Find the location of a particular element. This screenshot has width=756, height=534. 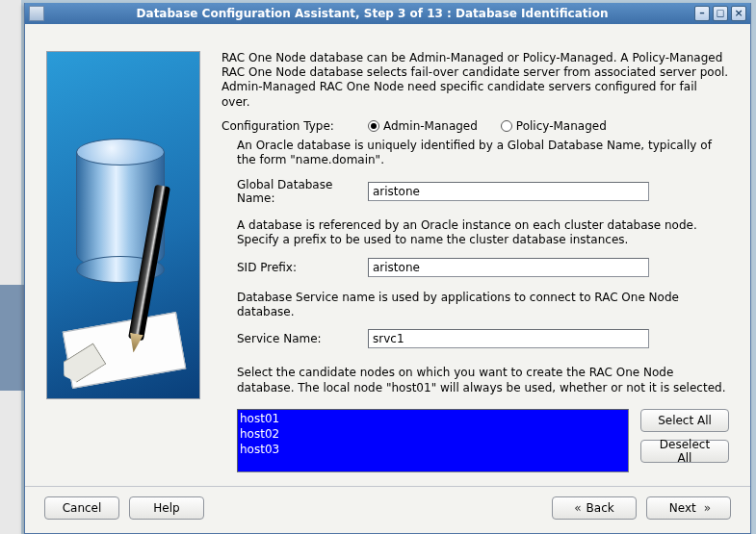

wizard-illustration is located at coordinates (123, 225).